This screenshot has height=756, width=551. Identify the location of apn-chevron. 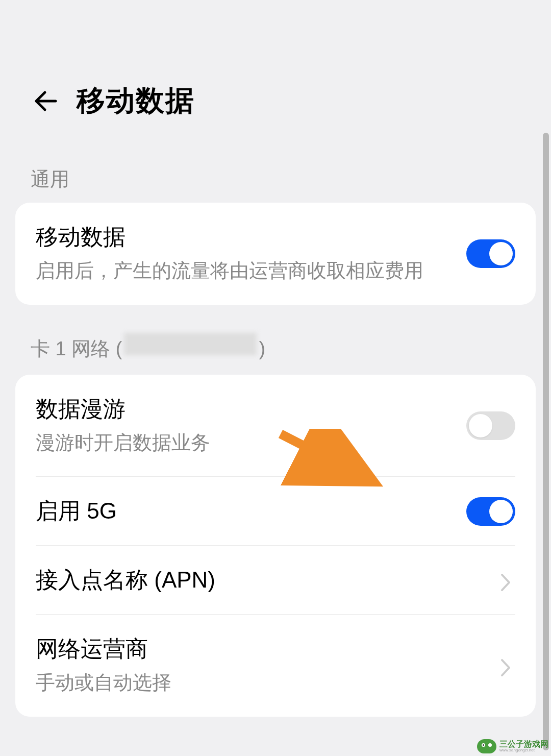
(508, 580).